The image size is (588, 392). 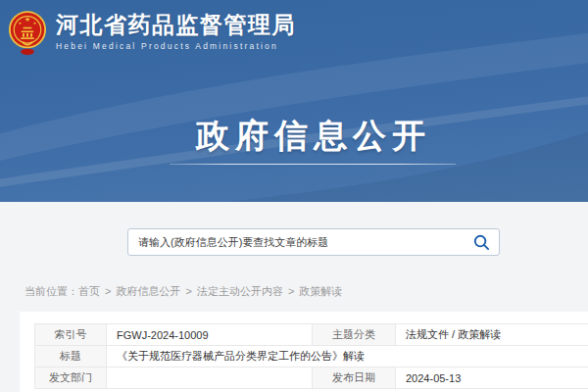 I want to click on site-name-english: Hebei Medical Products Administration, so click(x=176, y=46).